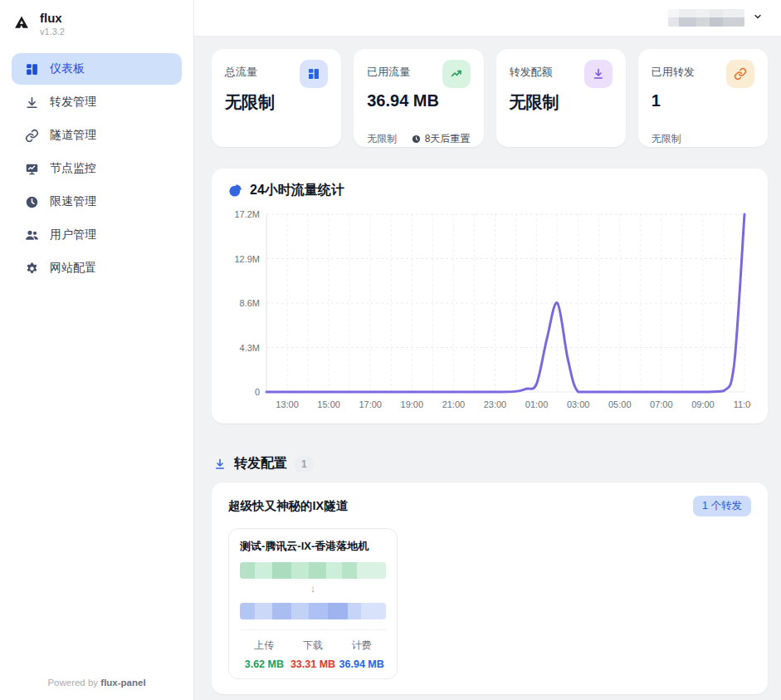  What do you see at coordinates (314, 654) in the screenshot?
I see `download-stat: 下载 33.31 MB` at bounding box center [314, 654].